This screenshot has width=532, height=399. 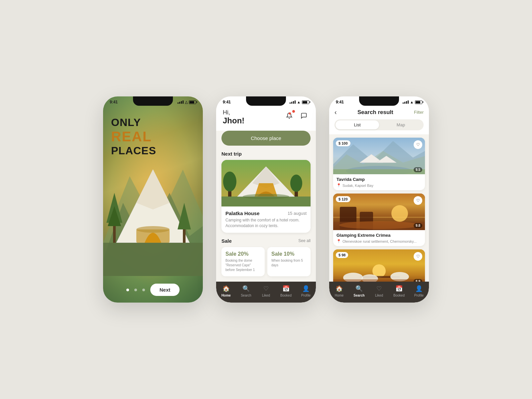 What do you see at coordinates (246, 289) in the screenshot?
I see `search-icon: 🔍` at bounding box center [246, 289].